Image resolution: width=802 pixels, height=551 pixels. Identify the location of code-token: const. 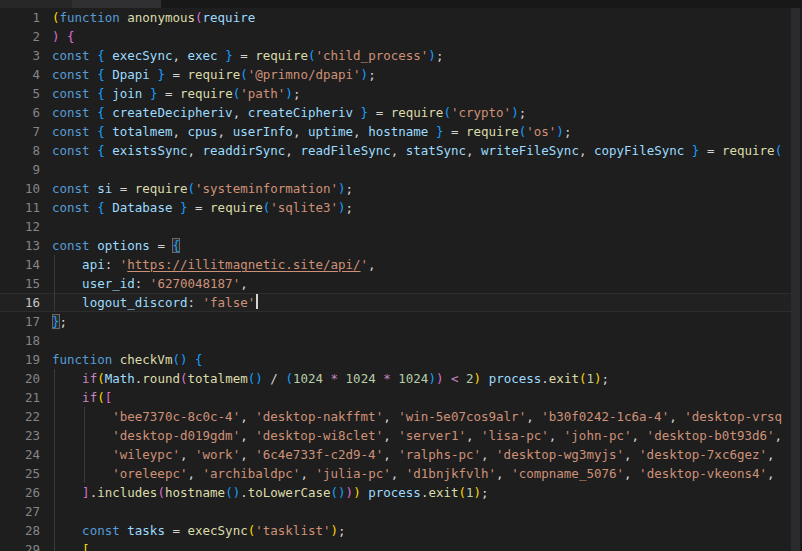
(71, 94).